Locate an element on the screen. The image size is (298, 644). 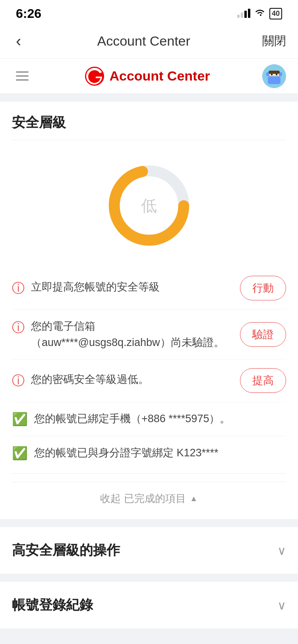
collapse-arrow: ▲ is located at coordinates (194, 498).